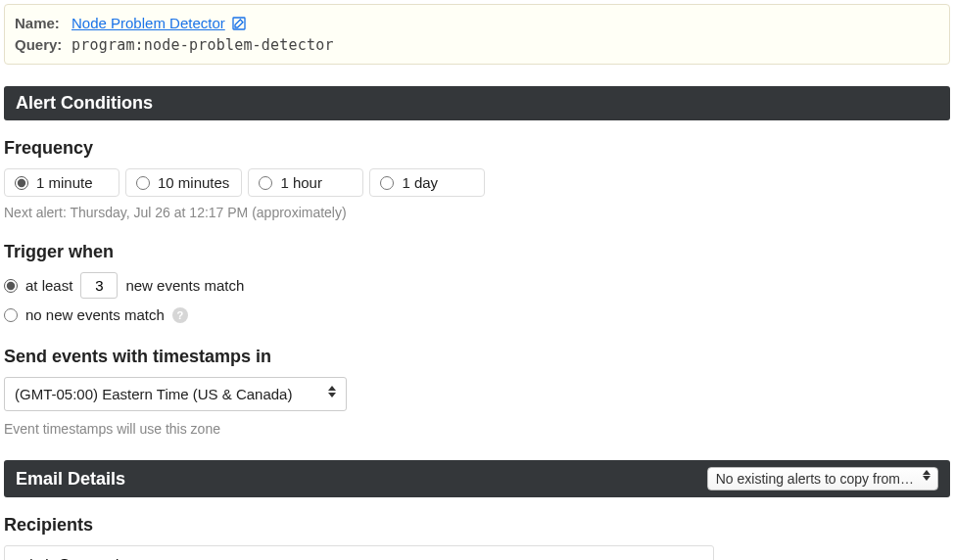 The height and width of the screenshot is (560, 954). What do you see at coordinates (815, 479) in the screenshot?
I see `copy-from-placeholder: No existing alerts to copy from…` at bounding box center [815, 479].